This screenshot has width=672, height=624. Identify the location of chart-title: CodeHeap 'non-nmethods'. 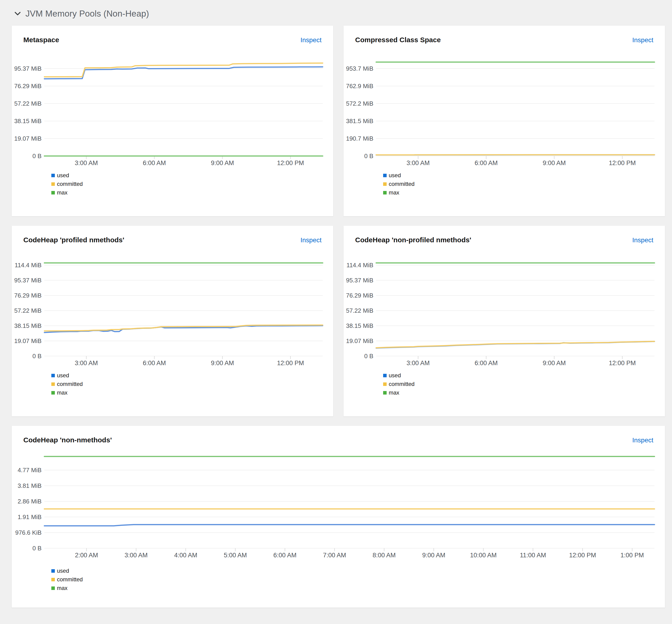
(68, 440).